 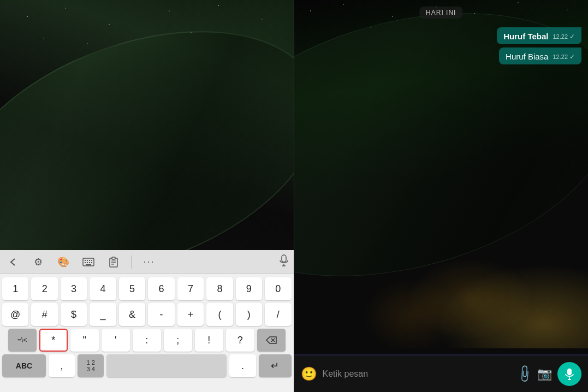 I want to click on message-text-2: Huruf Biasa, so click(x=527, y=57).